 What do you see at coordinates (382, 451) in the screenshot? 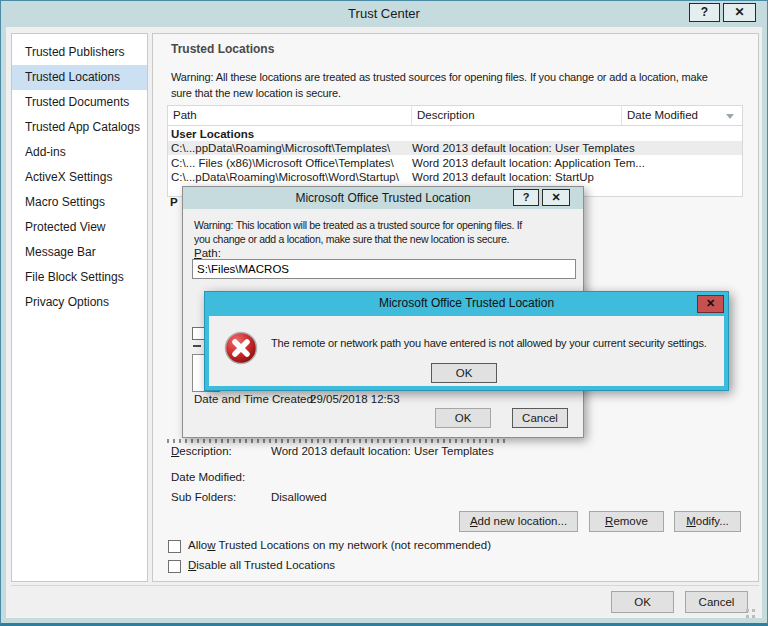
I see `description-value: Word 2013 default location: User Templat…` at bounding box center [382, 451].